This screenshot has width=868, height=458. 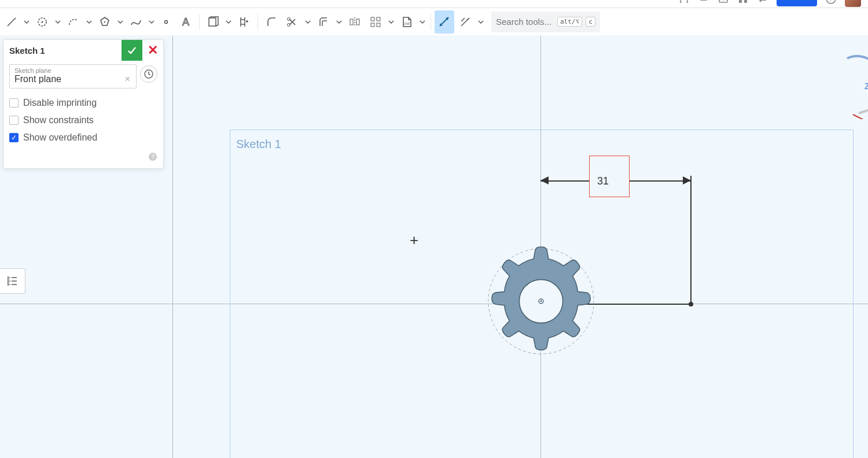 I want to click on construction-tool, so click(x=244, y=22).